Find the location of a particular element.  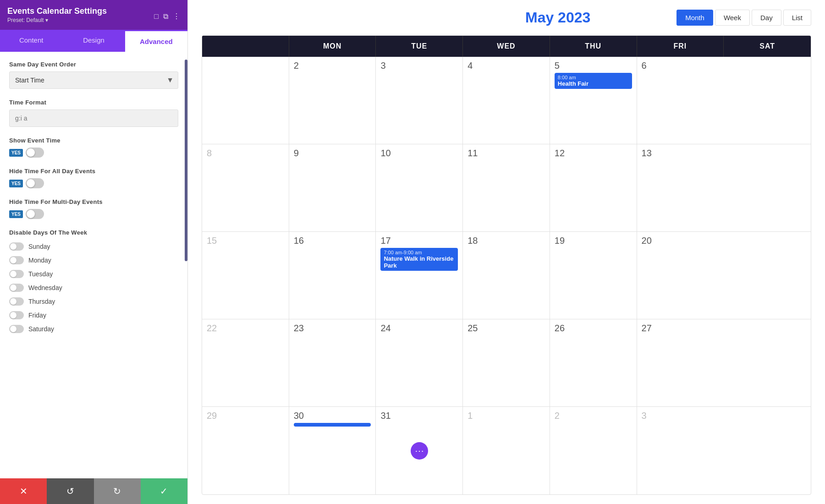

panel-title: Events Calendar Settings is located at coordinates (57, 11).